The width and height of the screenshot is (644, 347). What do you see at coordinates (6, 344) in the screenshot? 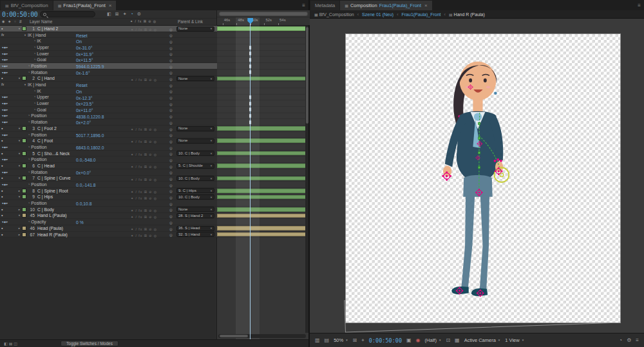
I see `footer-icon-0: ◧` at bounding box center [6, 344].